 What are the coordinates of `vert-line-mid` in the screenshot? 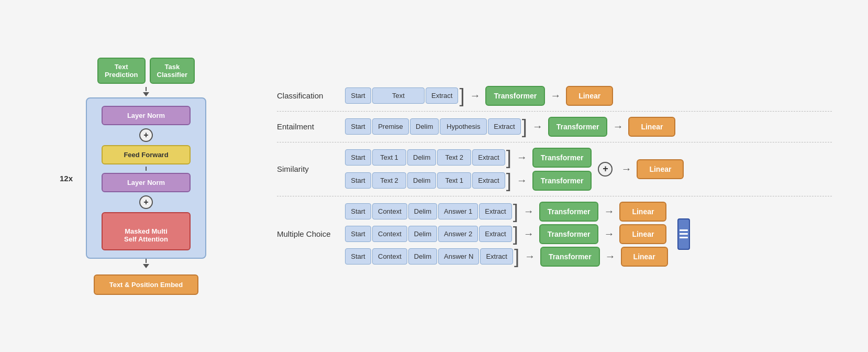 It's located at (146, 169).